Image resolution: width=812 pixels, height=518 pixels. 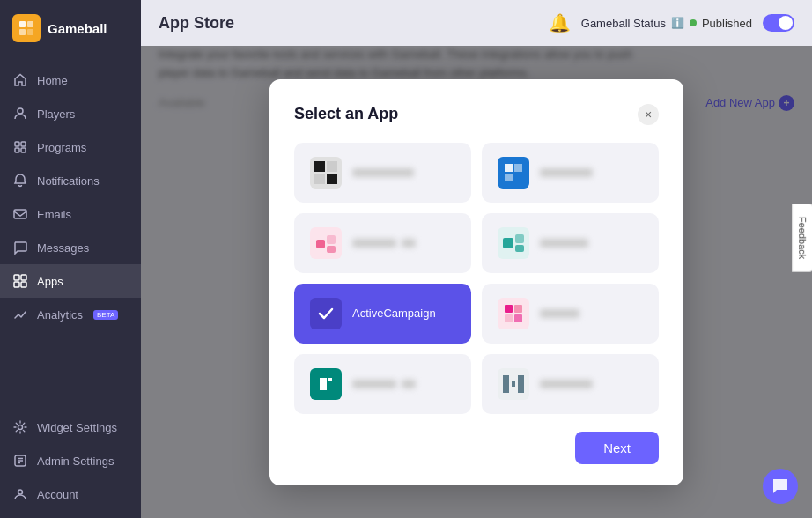 What do you see at coordinates (78, 428) in the screenshot?
I see `sidebar-item-widget-settings-label: Widget Settings` at bounding box center [78, 428].